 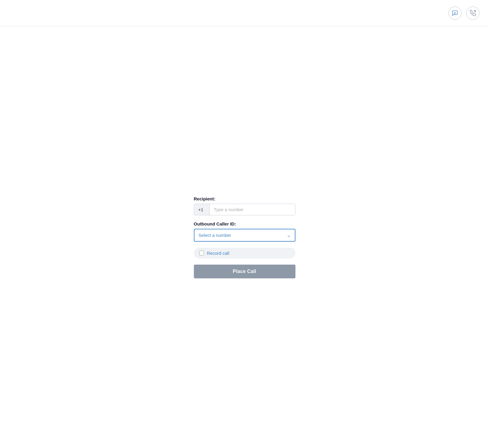 What do you see at coordinates (245, 237) in the screenshot?
I see `call-form: Recipient: +1 Outbound Caller ID: Select…` at bounding box center [245, 237].